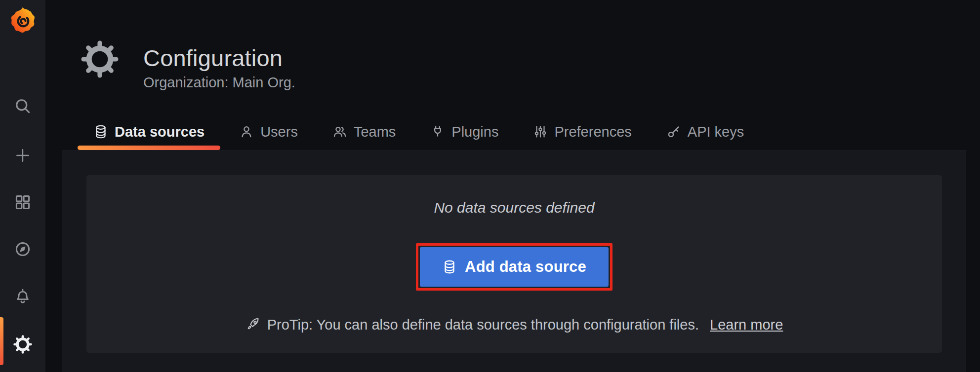  I want to click on search-icon, so click(23, 106).